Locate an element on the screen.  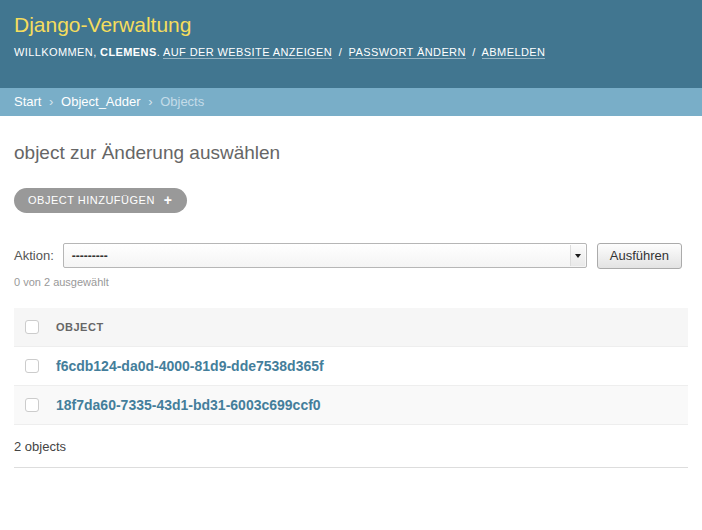
add-object-button-label: Object hinzufügen is located at coordinates (92, 200).